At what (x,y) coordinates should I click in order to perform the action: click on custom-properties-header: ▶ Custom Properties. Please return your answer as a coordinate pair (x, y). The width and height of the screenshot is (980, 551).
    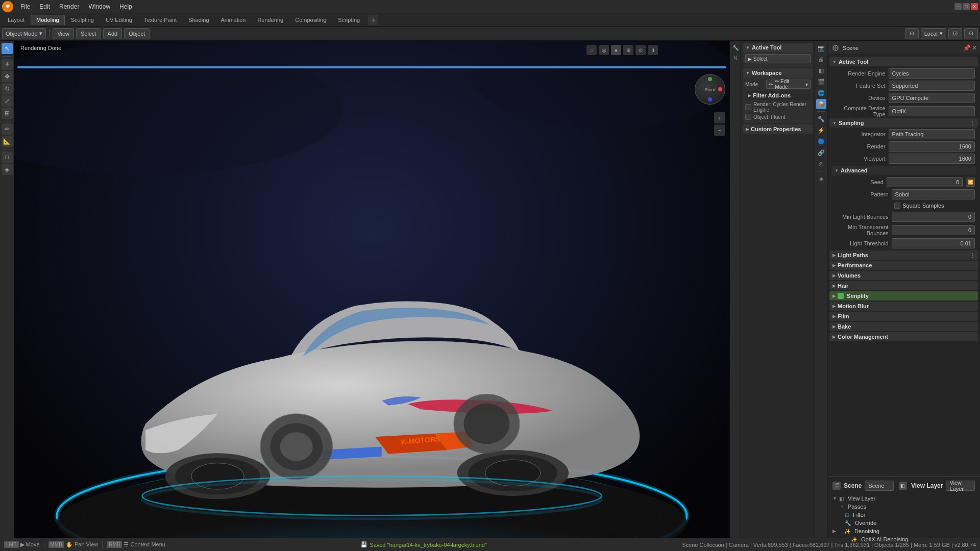
    Looking at the image, I should click on (778, 129).